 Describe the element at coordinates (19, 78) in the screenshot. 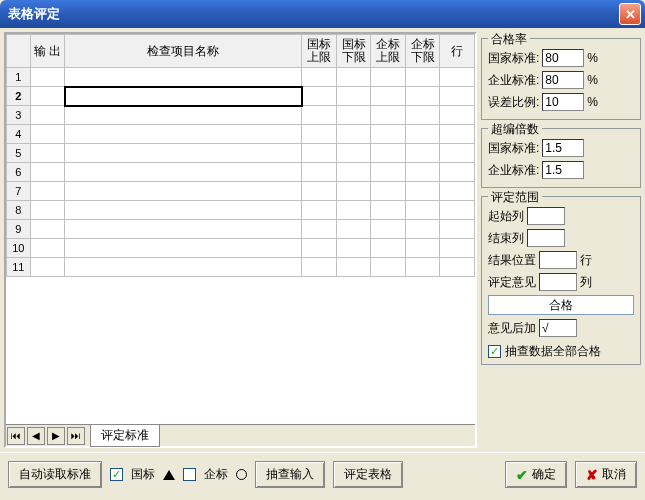

I see `row-header: 1` at that location.